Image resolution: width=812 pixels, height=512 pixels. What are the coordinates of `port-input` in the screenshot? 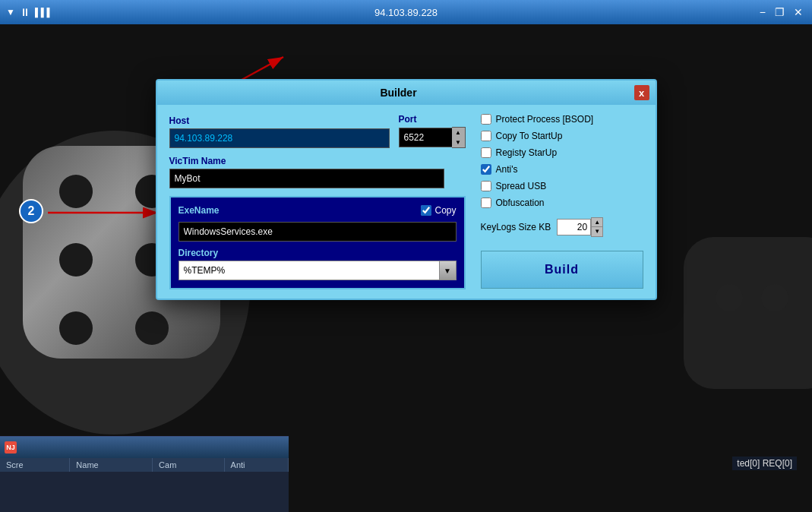 It's located at (425, 137).